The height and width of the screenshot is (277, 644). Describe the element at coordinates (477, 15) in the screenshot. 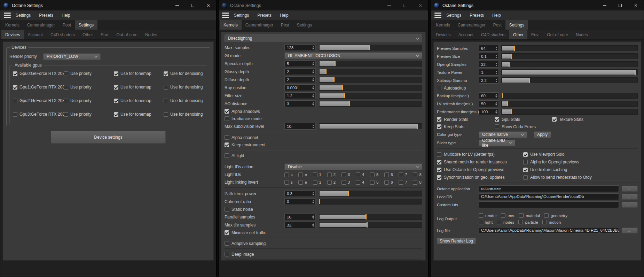

I see `menu-presets: Presets` at that location.